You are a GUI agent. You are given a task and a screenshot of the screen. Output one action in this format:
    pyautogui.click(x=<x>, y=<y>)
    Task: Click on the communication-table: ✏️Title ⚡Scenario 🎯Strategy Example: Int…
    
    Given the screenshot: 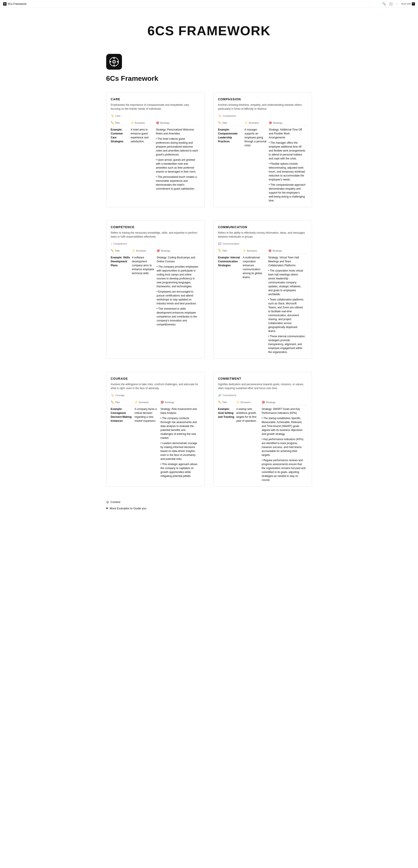 What is the action you would take?
    pyautogui.click(x=263, y=301)
    